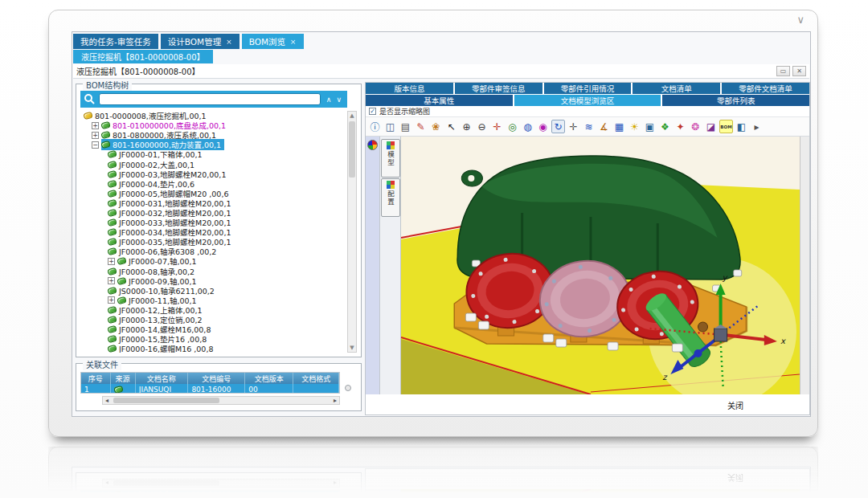 The width and height of the screenshot is (868, 498). Describe the element at coordinates (588, 88) in the screenshot. I see `detail-tab-3: 零部件引用情况` at that location.